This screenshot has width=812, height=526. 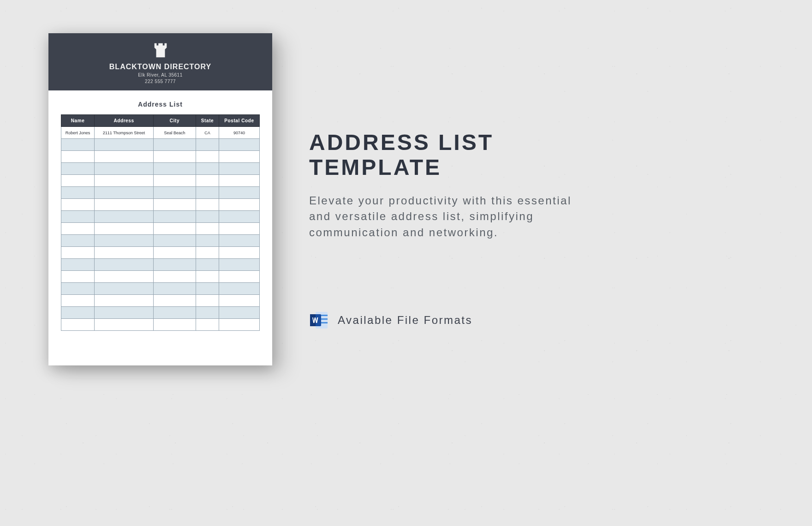 What do you see at coordinates (161, 75) in the screenshot?
I see `brand-address: Elk River, AL 35611` at bounding box center [161, 75].